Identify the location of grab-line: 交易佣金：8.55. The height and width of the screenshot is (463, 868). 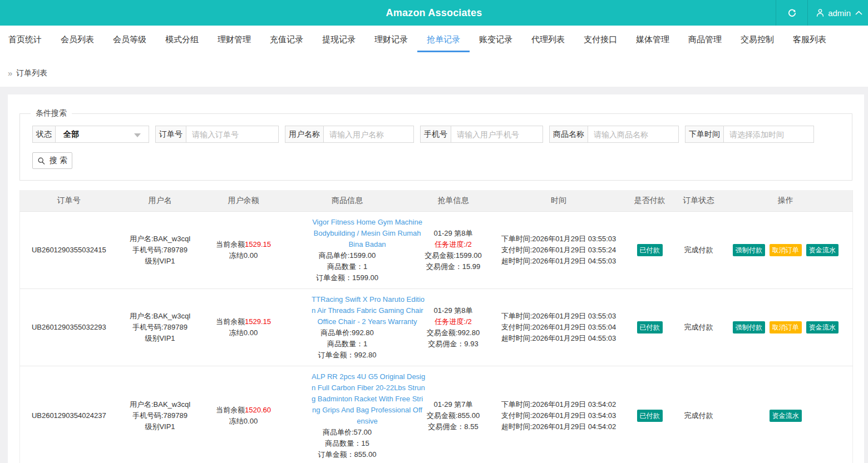
(453, 427).